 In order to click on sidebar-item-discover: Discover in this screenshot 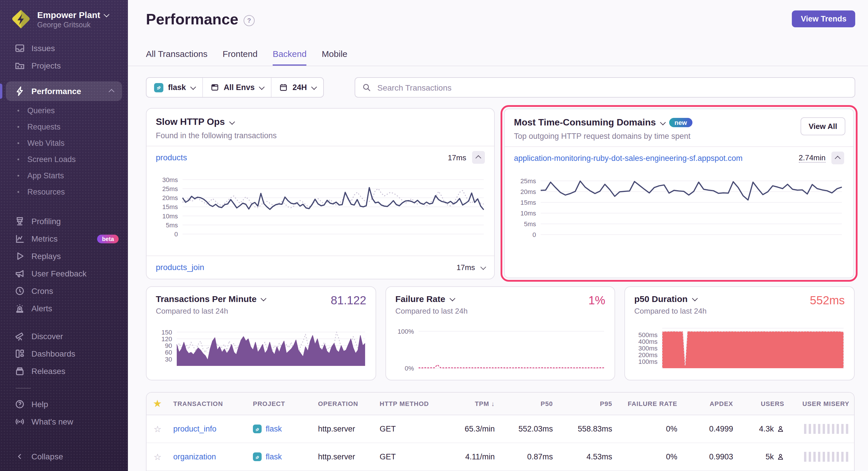, I will do `click(64, 336)`.